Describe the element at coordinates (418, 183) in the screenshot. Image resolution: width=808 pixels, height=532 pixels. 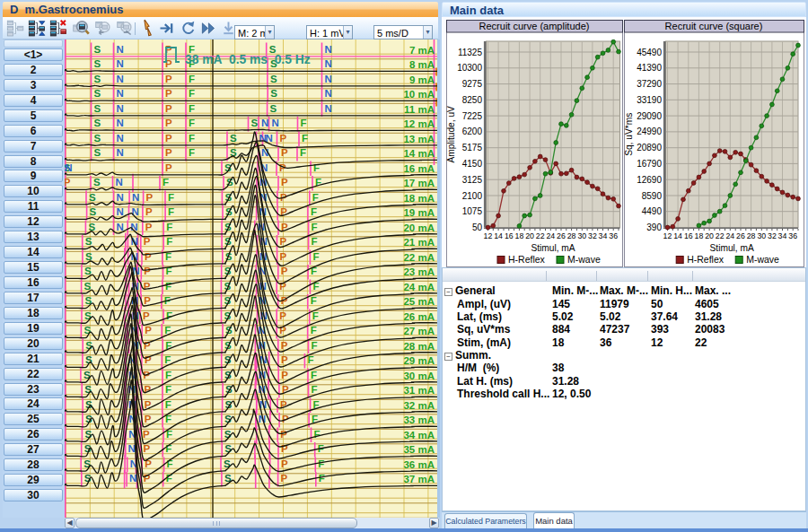
I see `svg-text: 17 mA` at that location.